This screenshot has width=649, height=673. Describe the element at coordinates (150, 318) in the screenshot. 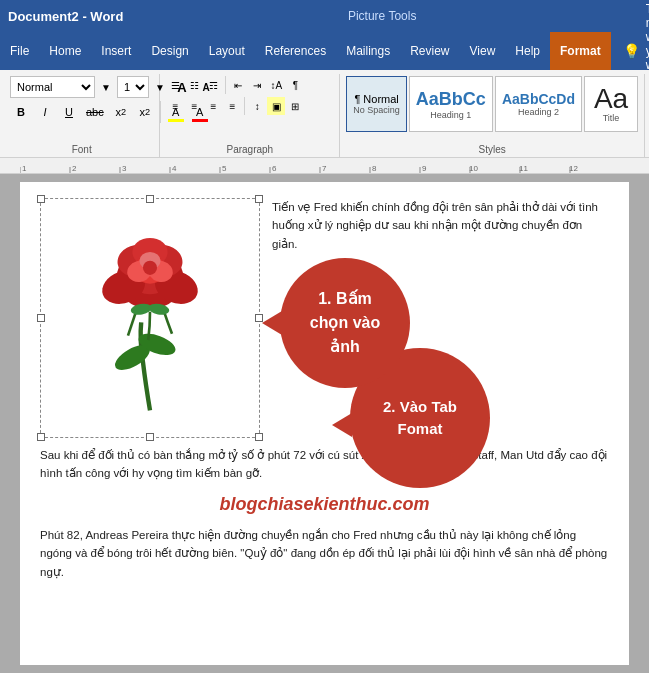

I see `selected-image` at that location.